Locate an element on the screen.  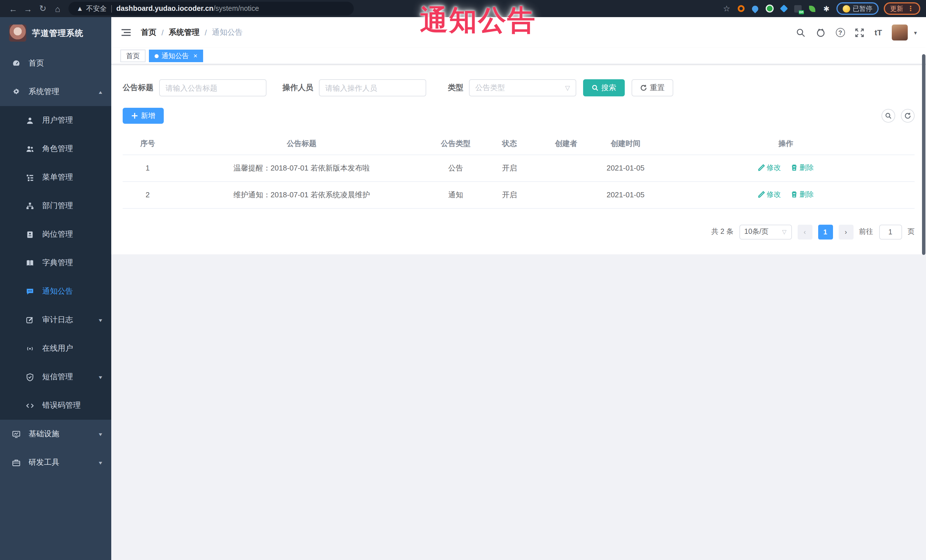
users-icon is located at coordinates (30, 149).